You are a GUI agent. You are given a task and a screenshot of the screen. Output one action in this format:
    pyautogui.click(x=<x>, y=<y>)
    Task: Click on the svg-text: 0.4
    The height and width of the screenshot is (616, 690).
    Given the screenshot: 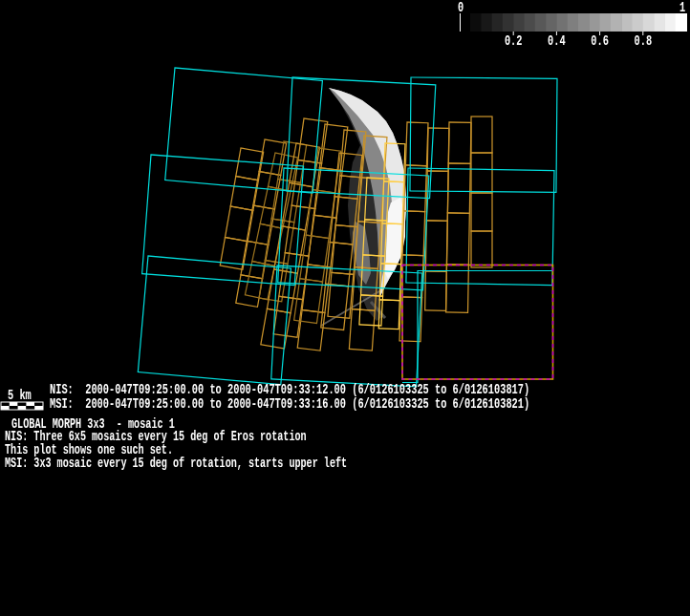 What is the action you would take?
    pyautogui.click(x=556, y=41)
    